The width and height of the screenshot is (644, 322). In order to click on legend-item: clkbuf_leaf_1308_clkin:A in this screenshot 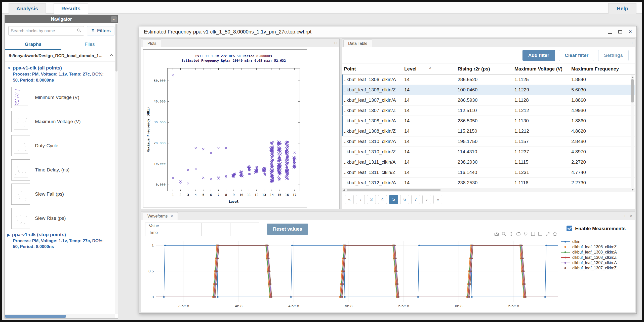, I will do `click(596, 252)`.